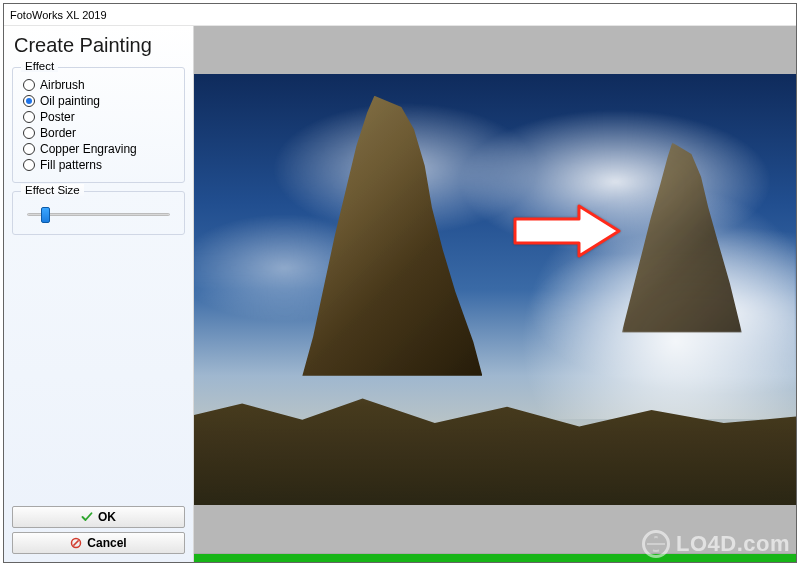 The width and height of the screenshot is (800, 566). Describe the element at coordinates (88, 149) in the screenshot. I see `radio-label: Copper Engraving` at that location.